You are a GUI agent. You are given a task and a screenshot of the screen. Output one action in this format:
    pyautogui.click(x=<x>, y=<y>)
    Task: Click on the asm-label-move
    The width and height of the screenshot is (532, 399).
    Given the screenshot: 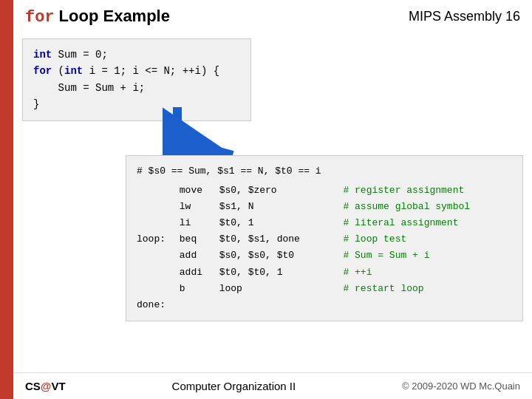 What is the action you would take?
    pyautogui.click(x=155, y=191)
    